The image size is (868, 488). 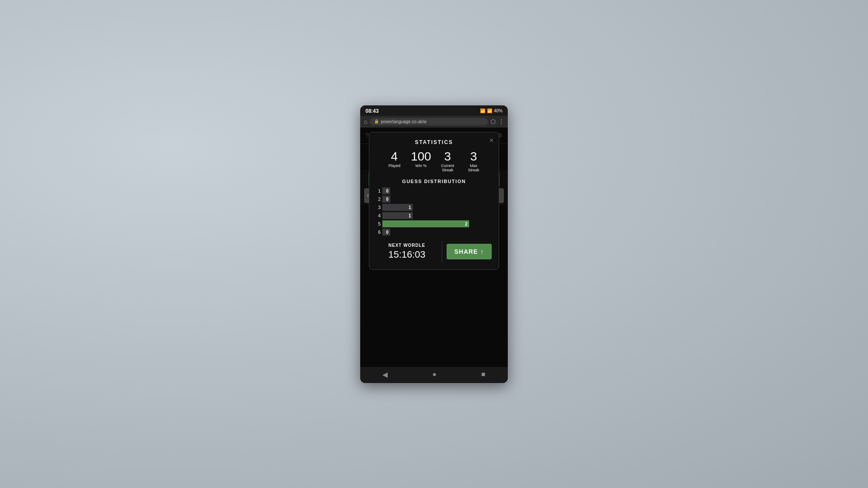 I want to click on stats-row: 4 Played 100 Win % 3 CurrentStreak 3 Max…, so click(x=434, y=162).